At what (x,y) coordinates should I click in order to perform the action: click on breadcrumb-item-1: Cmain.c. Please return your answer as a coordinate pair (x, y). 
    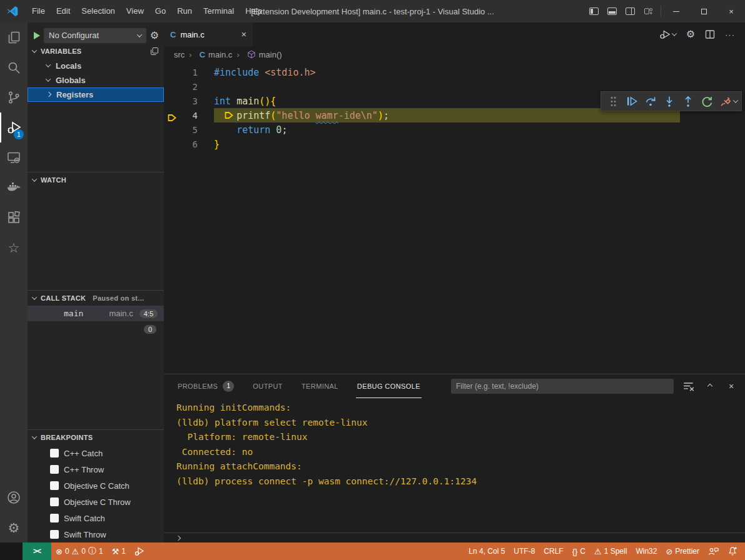
    Looking at the image, I should click on (208, 55).